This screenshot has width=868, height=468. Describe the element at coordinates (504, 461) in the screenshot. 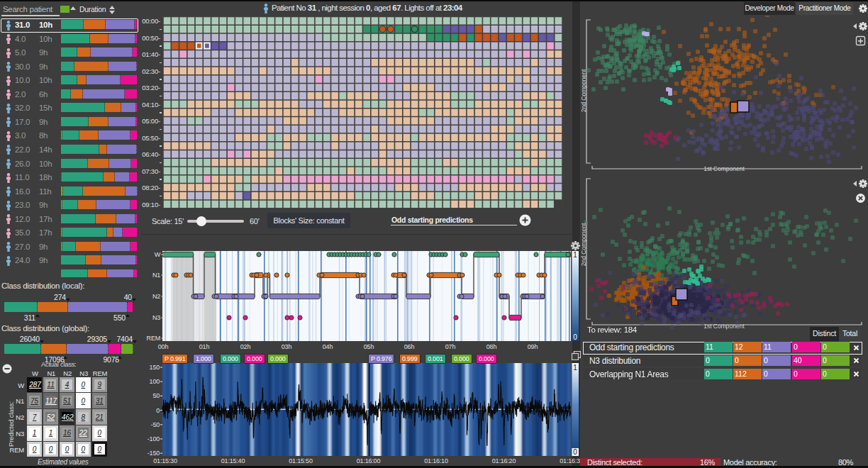

I see `svg-text: 01:16:20` at that location.